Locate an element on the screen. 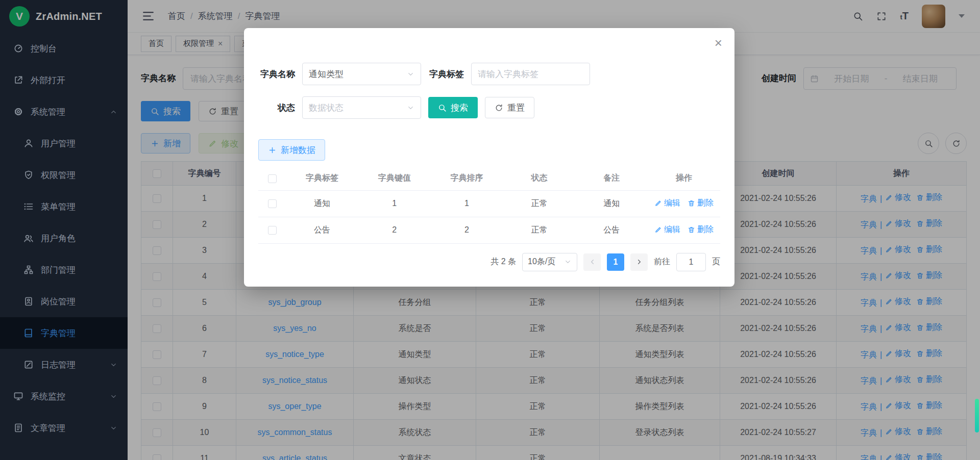  dialog-status-label: 状态 is located at coordinates (277, 108).